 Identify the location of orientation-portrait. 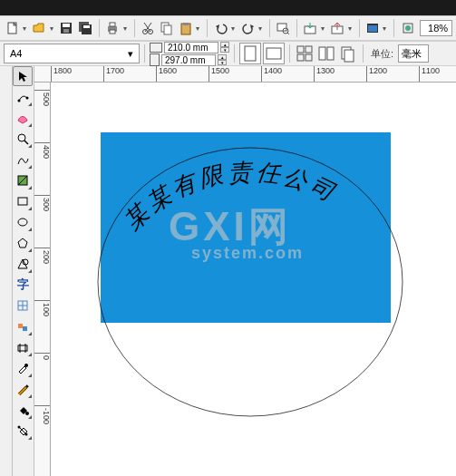
(250, 53).